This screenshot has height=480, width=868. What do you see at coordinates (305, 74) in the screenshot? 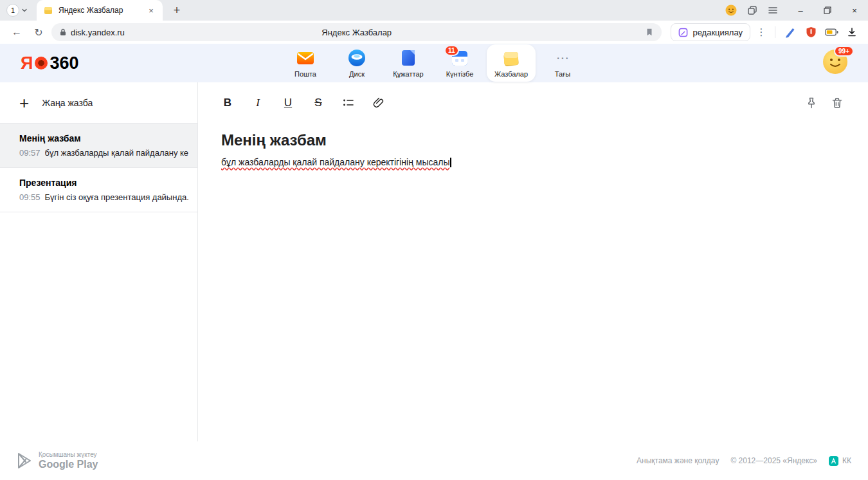
I see `service-label: Пошта` at bounding box center [305, 74].